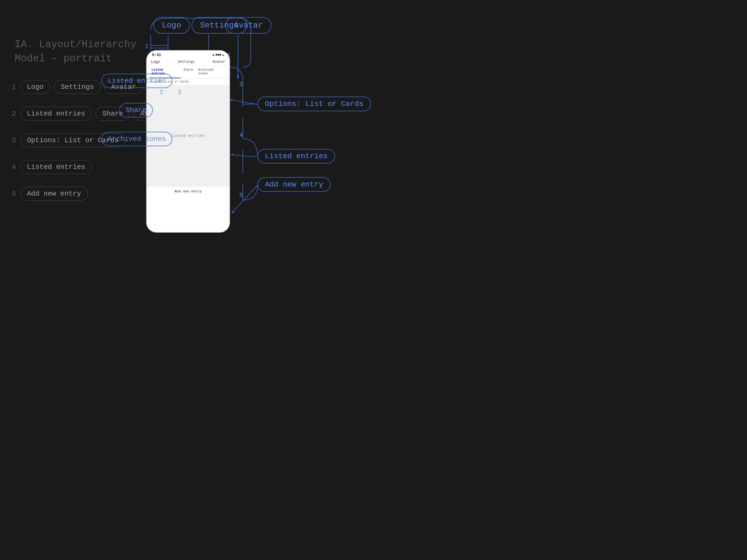  What do you see at coordinates (54, 194) in the screenshot?
I see `legend-chip-add-new-entry: Add new entry` at bounding box center [54, 194].